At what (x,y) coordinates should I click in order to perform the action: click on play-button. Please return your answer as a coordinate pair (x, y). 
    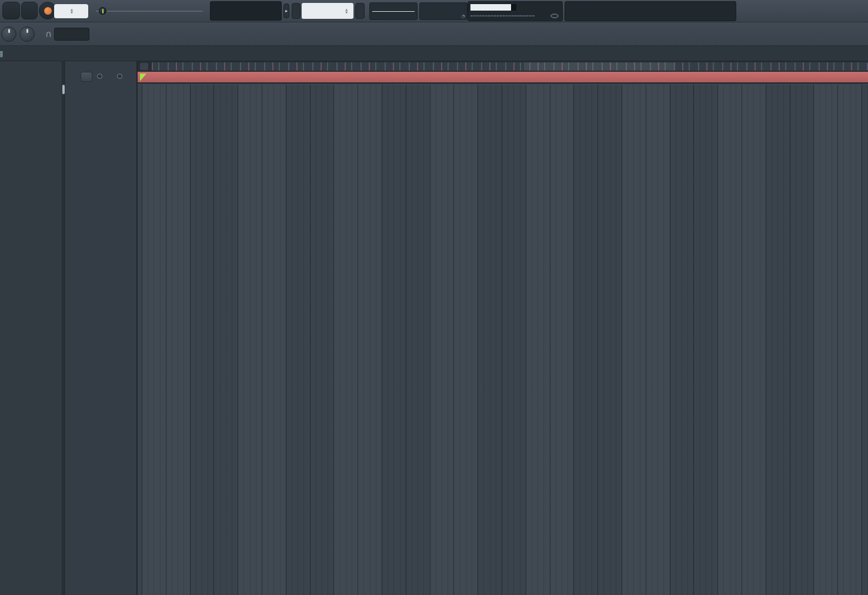
    Looking at the image, I should click on (11, 11).